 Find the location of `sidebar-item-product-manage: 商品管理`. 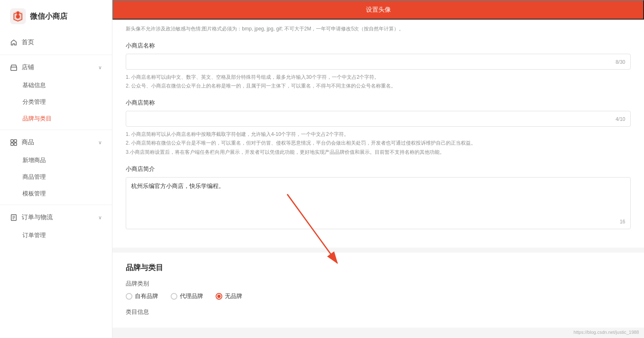

sidebar-item-product-manage: 商品管理 is located at coordinates (56, 177).